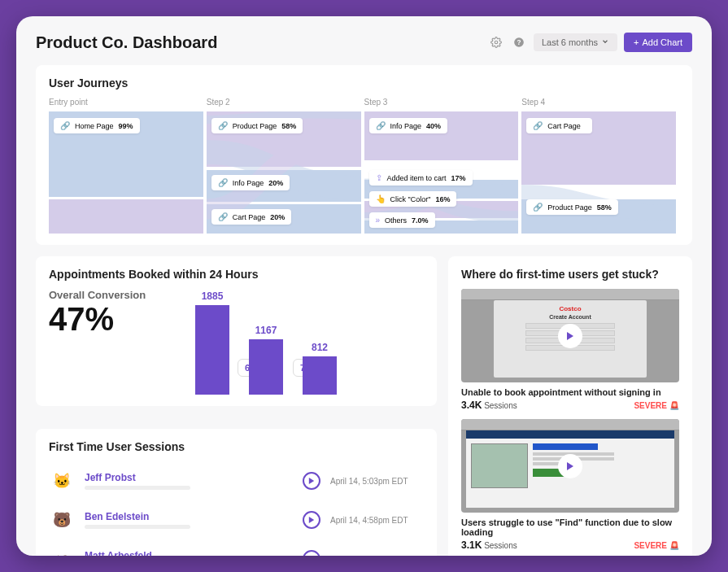 The width and height of the screenshot is (728, 572). Describe the element at coordinates (490, 405) in the screenshot. I see `stuck-sessions: 3.4K Sessions` at that location.